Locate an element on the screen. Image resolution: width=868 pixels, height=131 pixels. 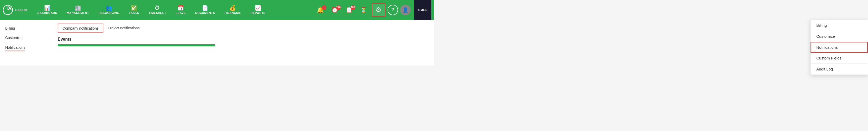
financial-icon: 💰 is located at coordinates (233, 8).